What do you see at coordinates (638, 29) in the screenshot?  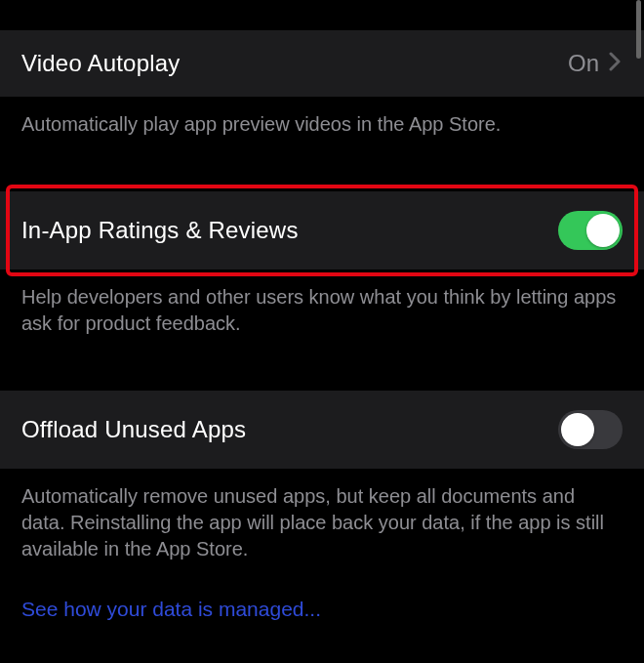 I see `scrollbar` at bounding box center [638, 29].